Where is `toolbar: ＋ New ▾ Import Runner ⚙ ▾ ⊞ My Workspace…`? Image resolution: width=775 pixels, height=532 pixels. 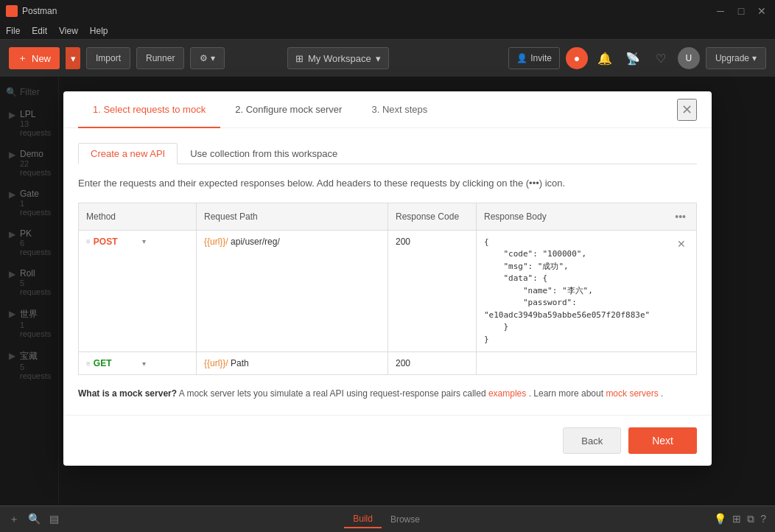
toolbar: ＋ New ▾ Import Runner ⚙ ▾ ⊞ My Workspace… is located at coordinates (388, 58).